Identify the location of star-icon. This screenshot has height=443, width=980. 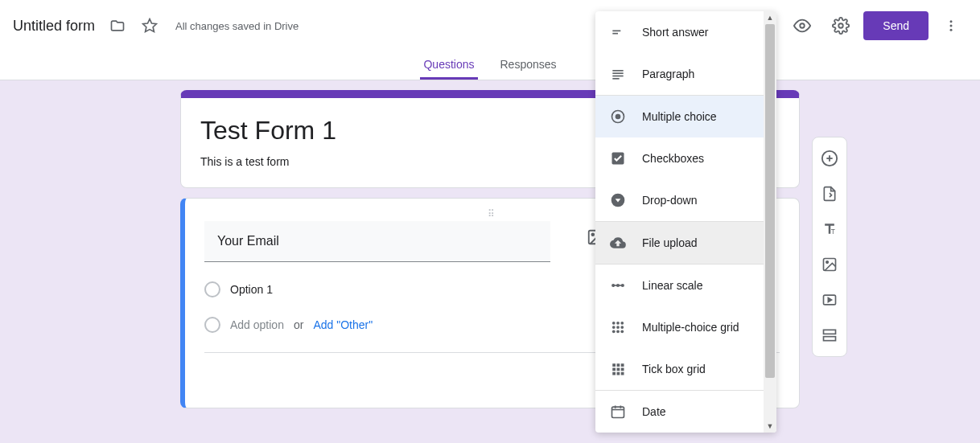
(150, 26).